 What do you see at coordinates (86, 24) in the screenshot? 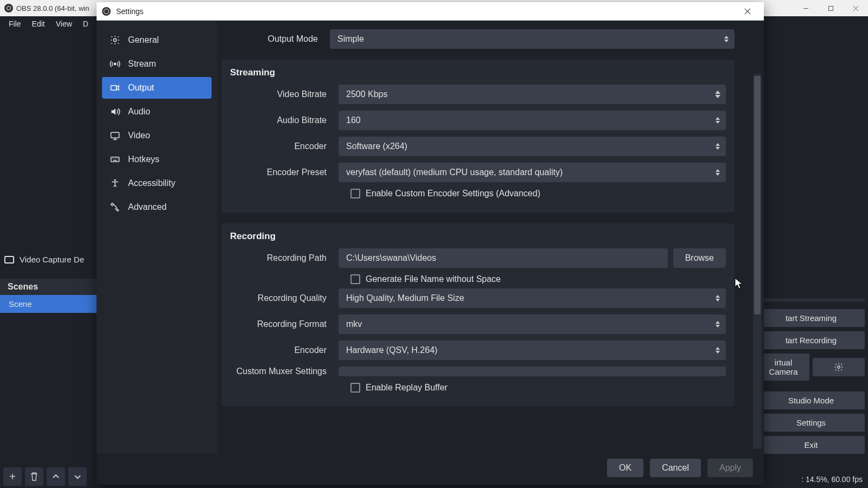
I see `menu-d: D` at bounding box center [86, 24].